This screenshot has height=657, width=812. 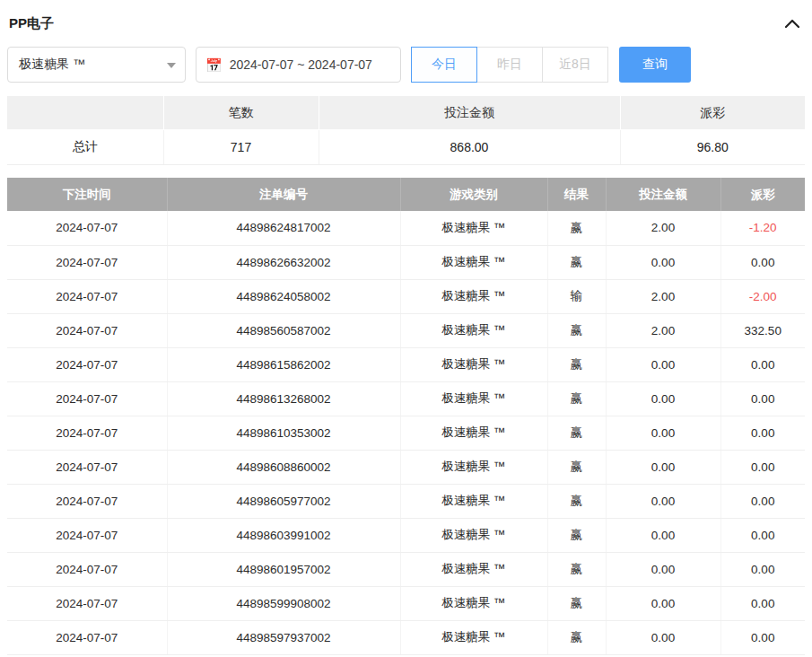 What do you see at coordinates (792, 23) in the screenshot?
I see `chevron-up-icon` at bounding box center [792, 23].